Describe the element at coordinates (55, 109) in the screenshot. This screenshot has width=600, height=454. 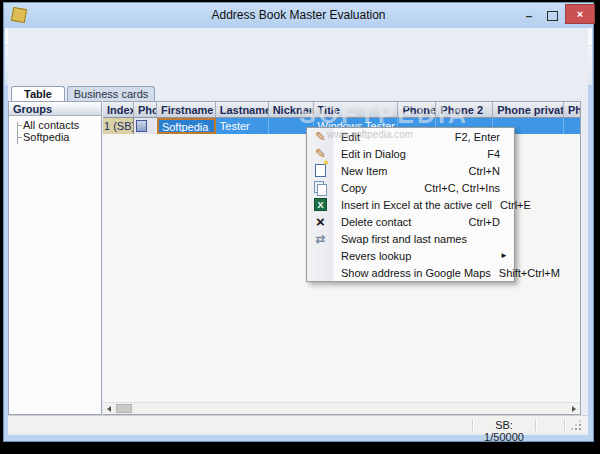
I see `groups-panel-header: Groups` at that location.